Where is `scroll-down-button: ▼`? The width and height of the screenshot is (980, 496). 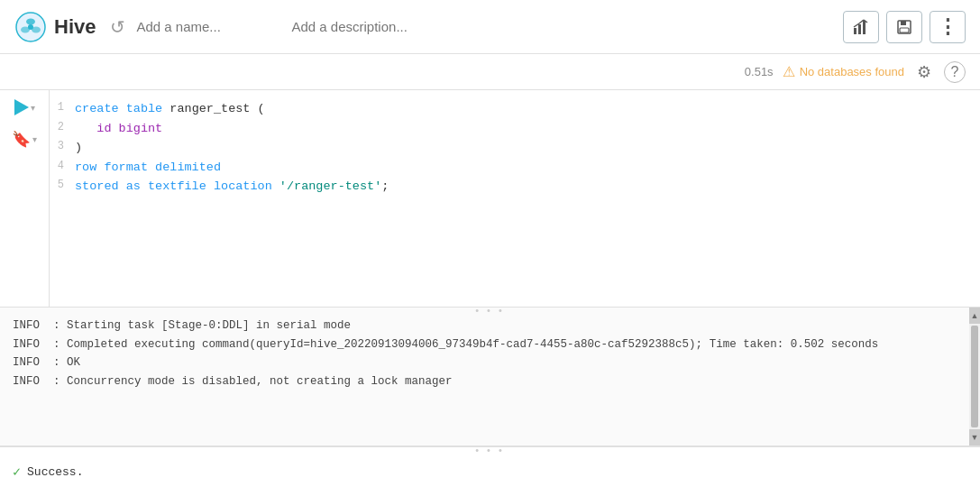 scroll-down-button: ▼ is located at coordinates (975, 437).